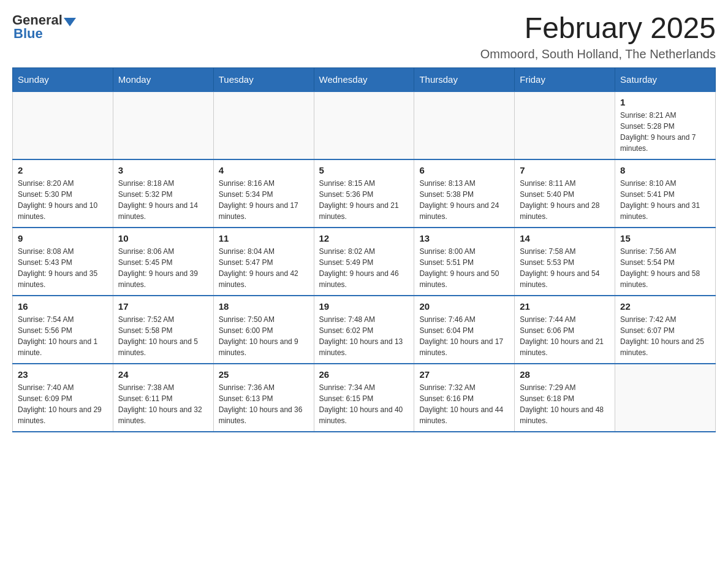 The width and height of the screenshot is (728, 563). Describe the element at coordinates (364, 268) in the screenshot. I see `day-info: Sunrise: 8:02 AM Sunset: 5:49 PM Dayligh…` at that location.